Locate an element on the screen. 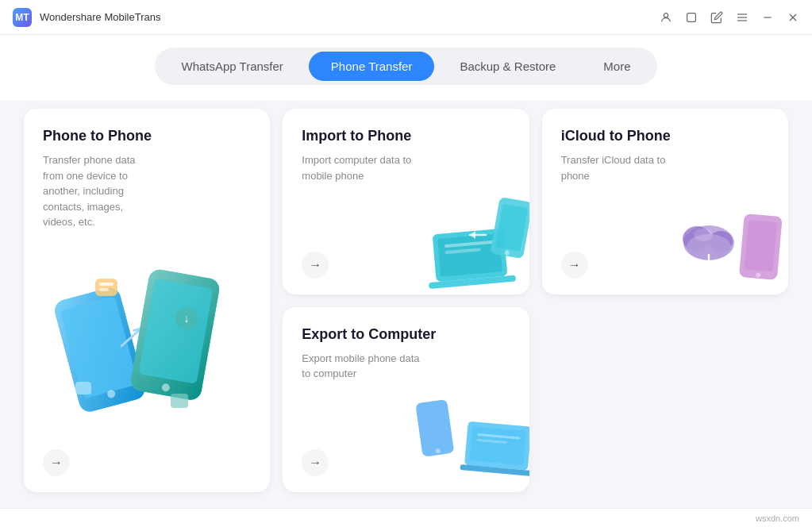  app-title: Wondershare MobileTrans is located at coordinates (100, 17).